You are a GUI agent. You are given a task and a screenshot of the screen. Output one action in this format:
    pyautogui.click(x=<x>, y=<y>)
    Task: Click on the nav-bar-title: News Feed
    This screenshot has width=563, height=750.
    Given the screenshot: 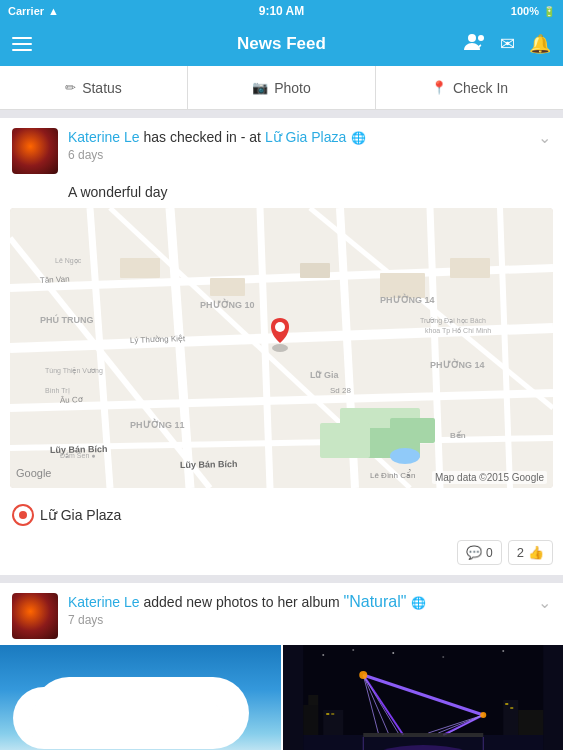 What is the action you would take?
    pyautogui.click(x=282, y=44)
    